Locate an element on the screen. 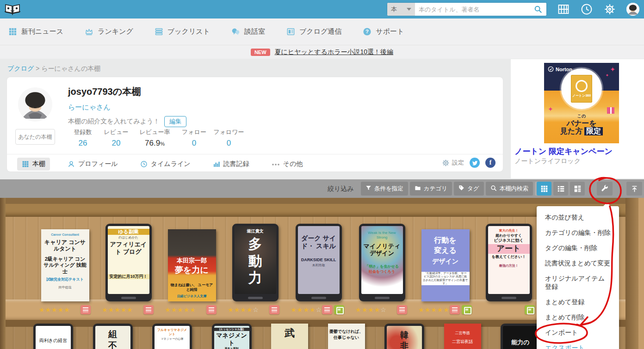 This screenshot has width=644, height=349. tab-2: タイムライン is located at coordinates (166, 164).